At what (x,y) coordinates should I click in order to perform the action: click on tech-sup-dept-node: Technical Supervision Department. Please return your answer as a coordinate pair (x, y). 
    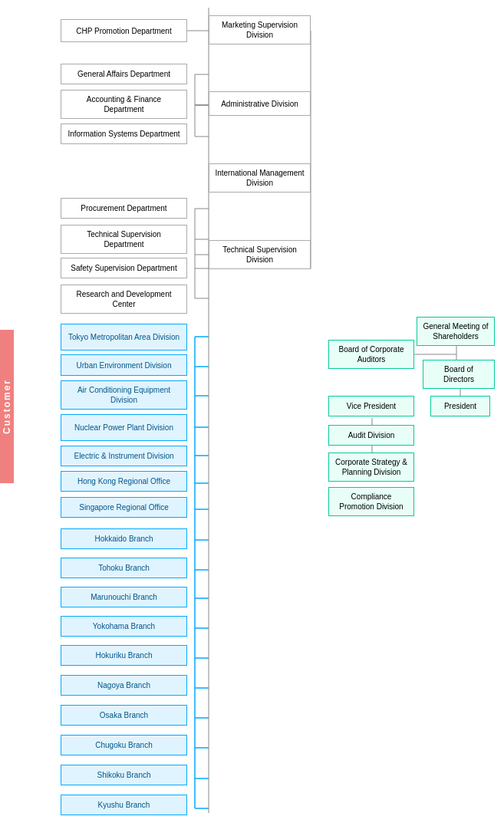
    Looking at the image, I should click on (124, 239).